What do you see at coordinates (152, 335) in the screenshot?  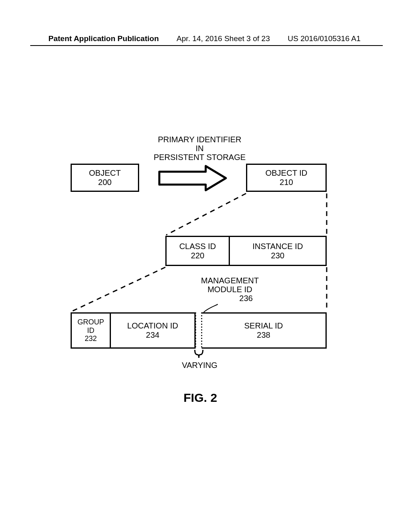 I see `location-id-num: 234` at bounding box center [152, 335].